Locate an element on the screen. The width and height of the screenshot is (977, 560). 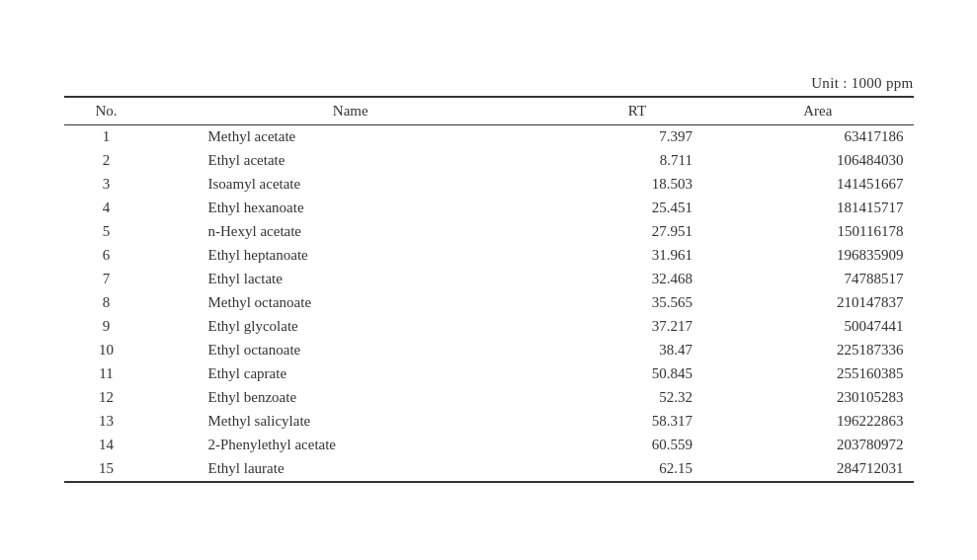
cell-rt: 31.961 is located at coordinates (637, 256).